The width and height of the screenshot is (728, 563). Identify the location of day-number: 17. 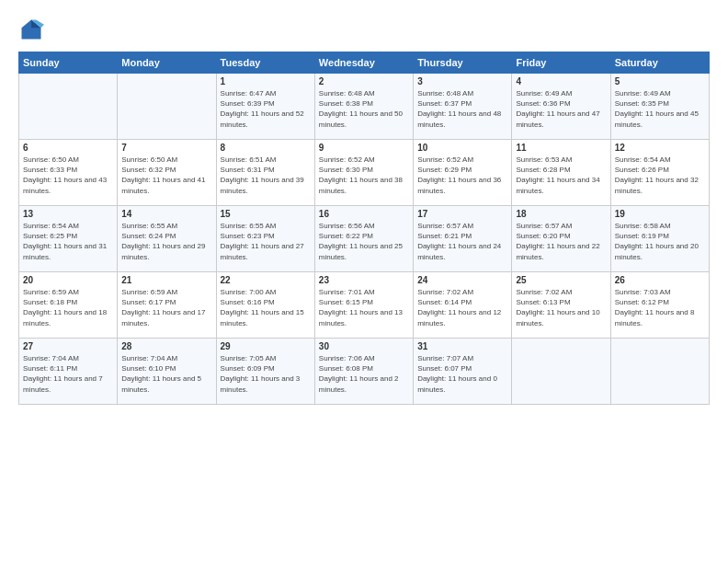
(462, 213).